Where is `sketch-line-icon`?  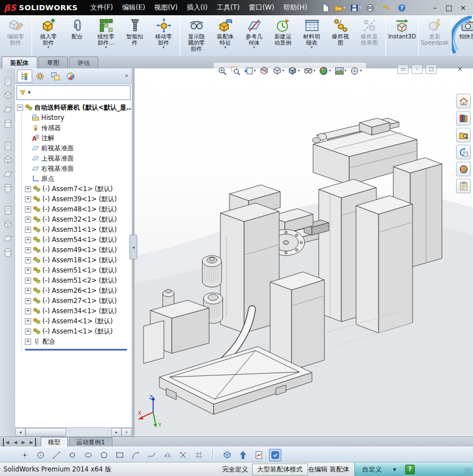
sketch-line-icon is located at coordinates (57, 455).